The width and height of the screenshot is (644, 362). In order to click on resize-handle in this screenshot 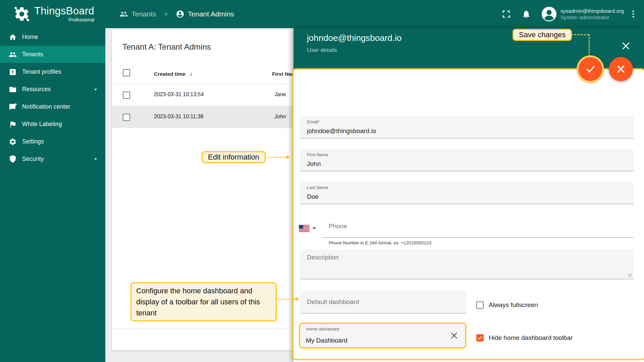, I will do `click(630, 275)`.